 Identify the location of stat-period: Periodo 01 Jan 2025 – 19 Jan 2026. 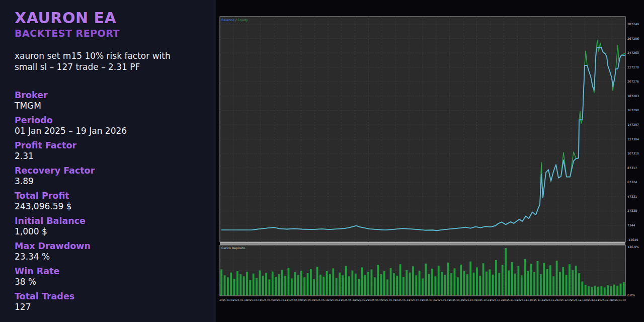
(111, 126).